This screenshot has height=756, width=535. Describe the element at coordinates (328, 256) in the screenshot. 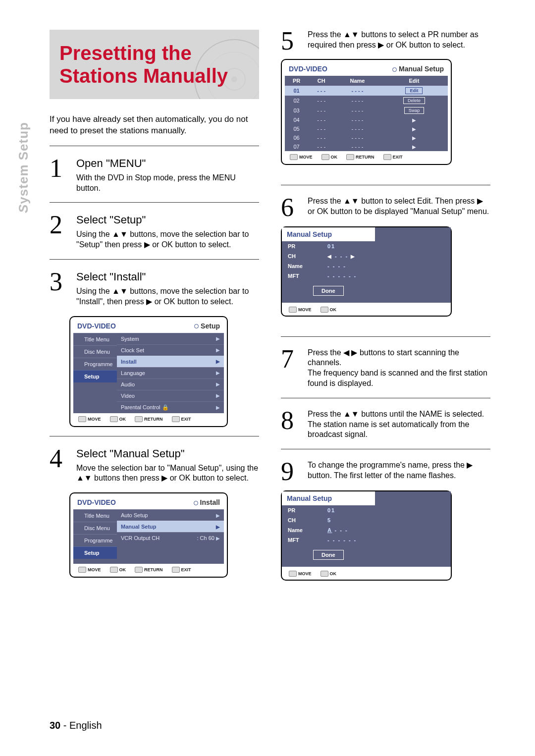

I see `manual-setup-row: CH◀ - - - ▶` at that location.